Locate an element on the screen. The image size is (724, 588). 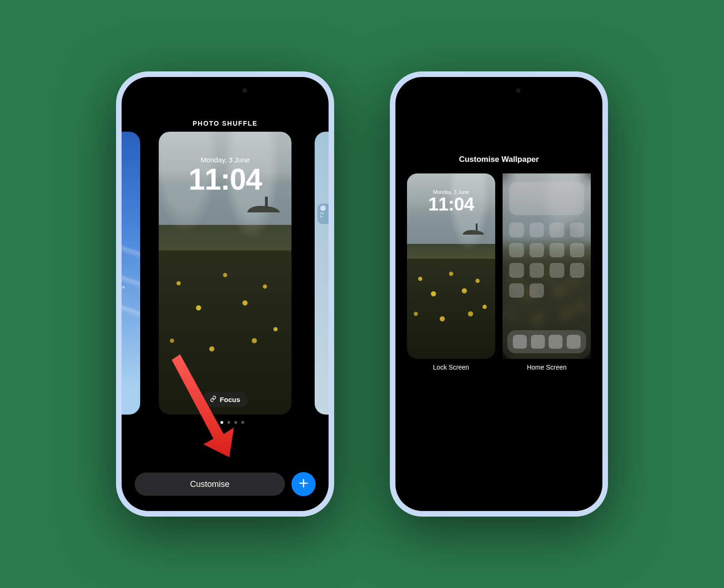
customise-button-label: Customise is located at coordinates (210, 484).